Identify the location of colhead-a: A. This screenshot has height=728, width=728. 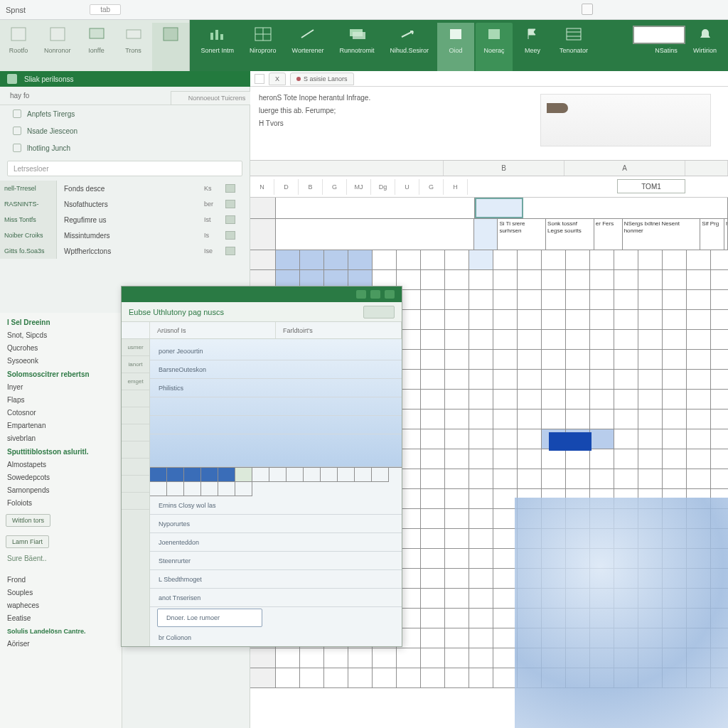
(625, 168).